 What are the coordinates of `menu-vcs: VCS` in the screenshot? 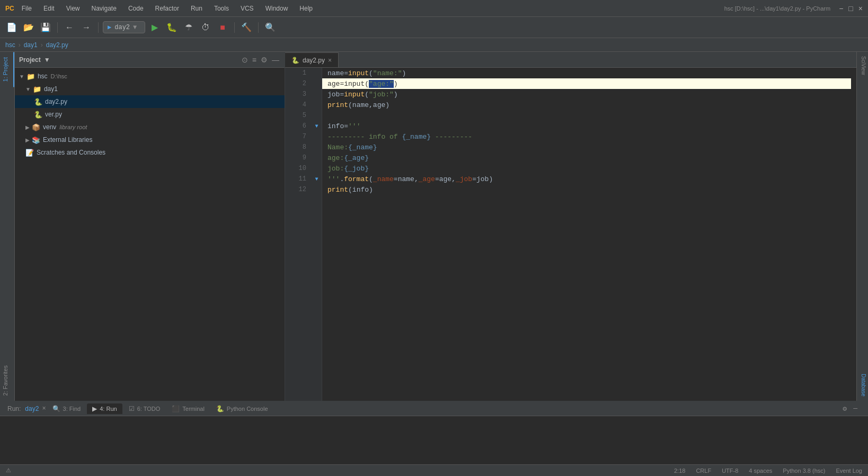 It's located at (247, 8).